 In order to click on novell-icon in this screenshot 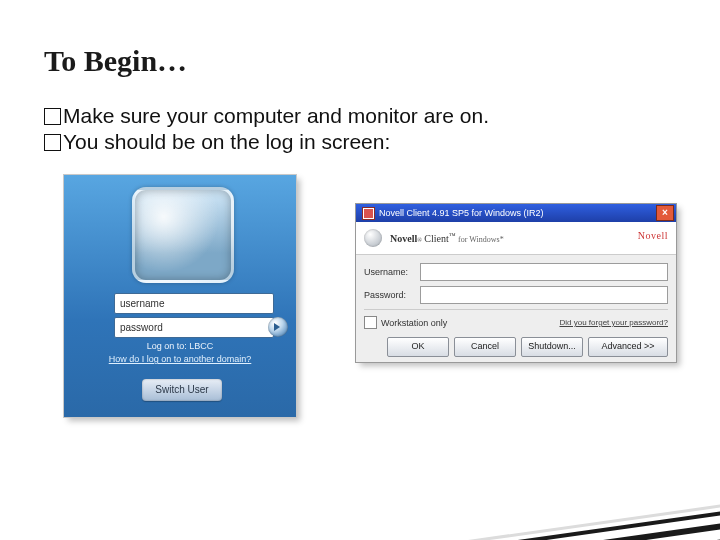, I will do `click(368, 214)`.